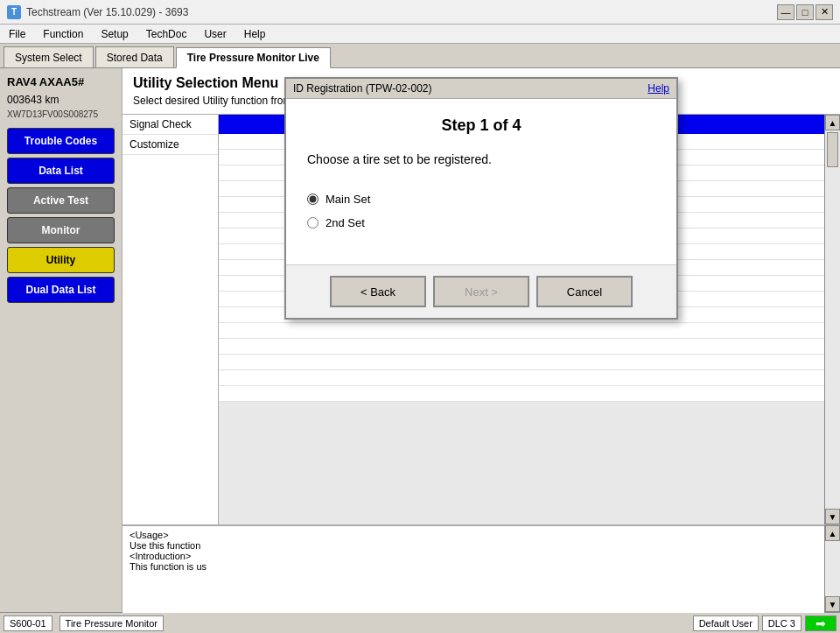  Describe the element at coordinates (112, 623) in the screenshot. I see `status-monitor-label: Tire Pressure Monitor` at that location.